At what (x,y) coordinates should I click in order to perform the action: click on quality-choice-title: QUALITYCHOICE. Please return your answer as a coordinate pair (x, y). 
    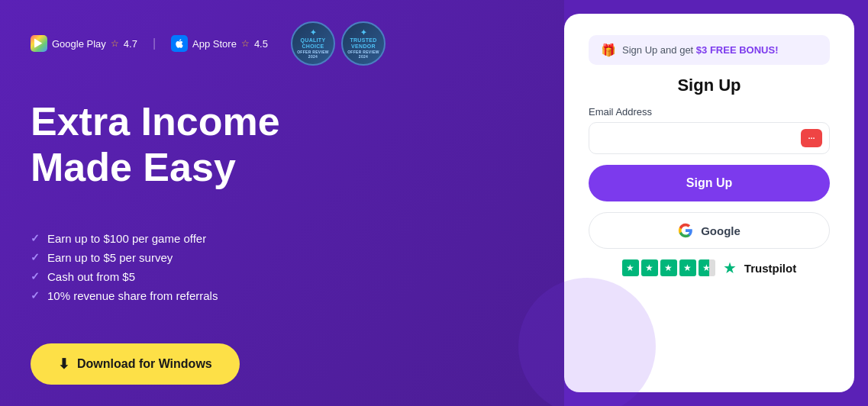
    Looking at the image, I should click on (313, 43).